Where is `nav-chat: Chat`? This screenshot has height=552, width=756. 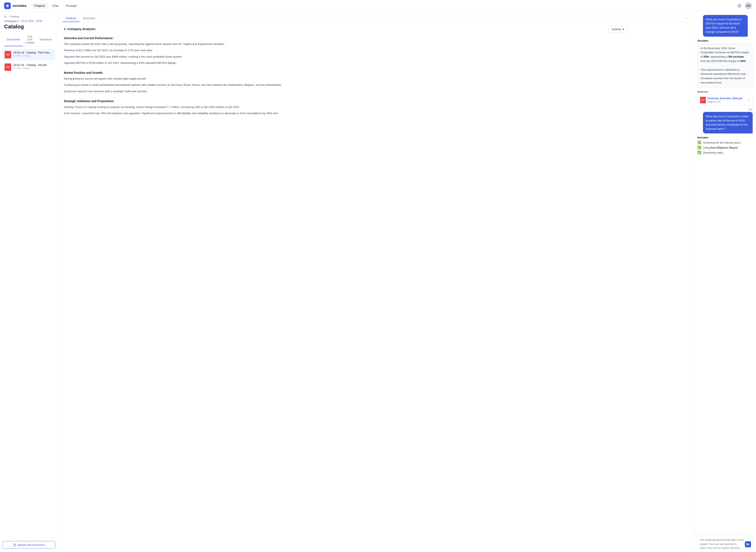 nav-chat: Chat is located at coordinates (55, 6).